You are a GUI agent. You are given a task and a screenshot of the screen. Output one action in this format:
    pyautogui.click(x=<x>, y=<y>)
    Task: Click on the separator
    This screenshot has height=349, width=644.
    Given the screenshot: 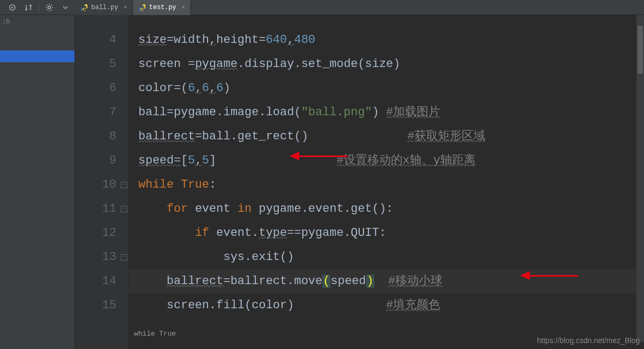 What is the action you would take?
    pyautogui.click(x=39, y=8)
    